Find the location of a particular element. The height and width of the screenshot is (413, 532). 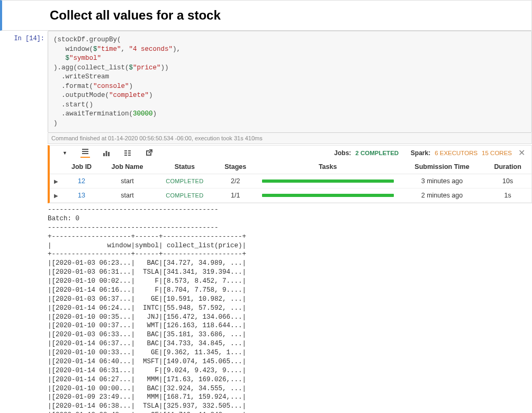

column-header: Duration is located at coordinates (508, 167).